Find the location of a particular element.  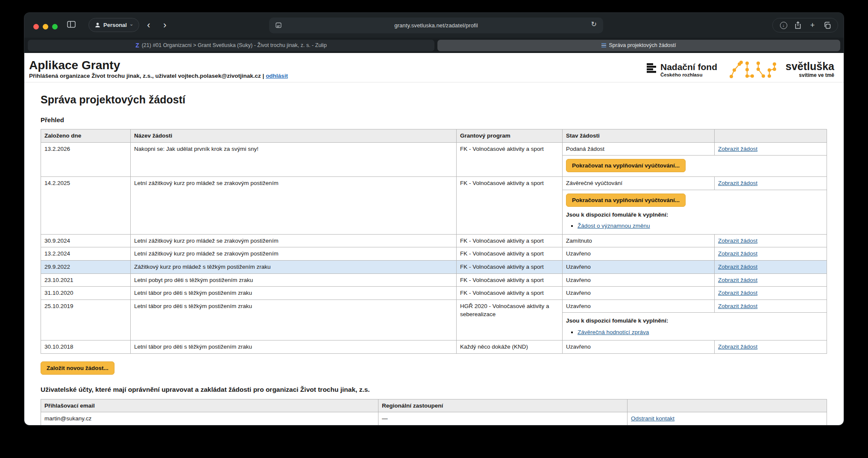

remove-contact-link: Odstranit kontakt is located at coordinates (653, 419).